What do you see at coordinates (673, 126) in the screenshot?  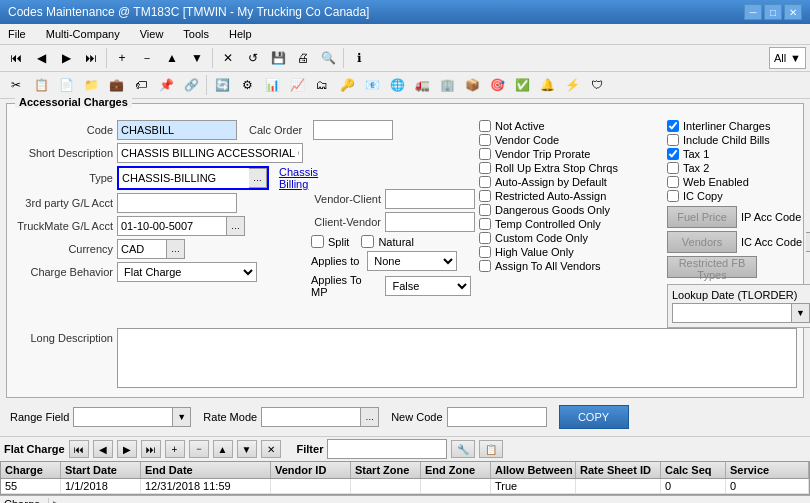 I see `interliner-checkbox` at bounding box center [673, 126].